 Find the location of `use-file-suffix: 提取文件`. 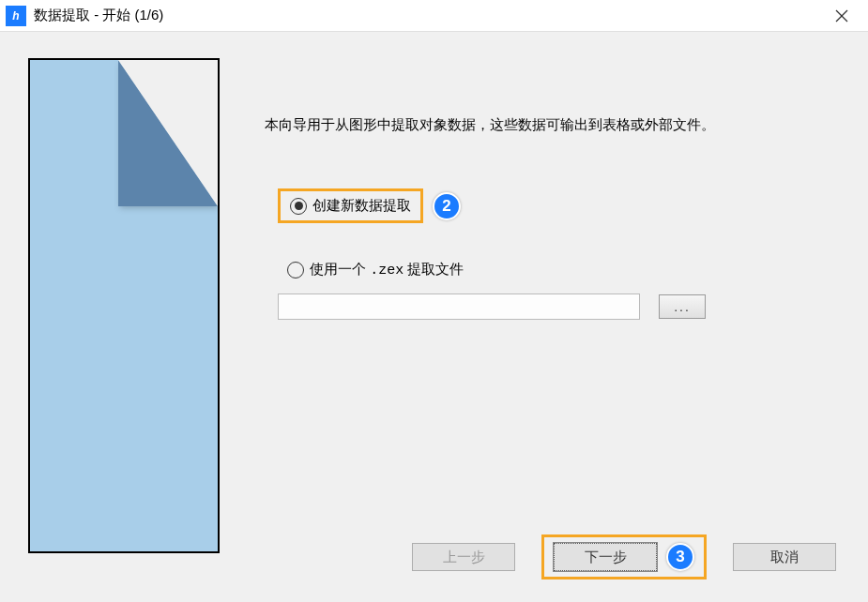

use-file-suffix: 提取文件 is located at coordinates (434, 268).